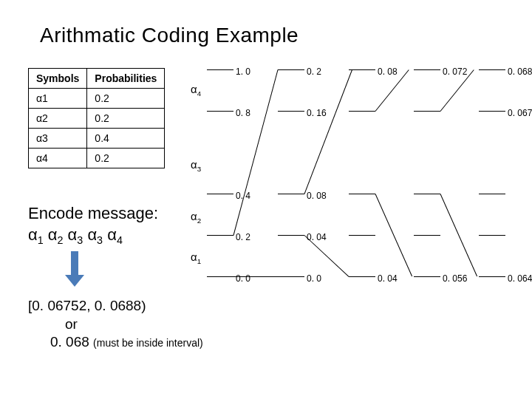 The width and height of the screenshot is (532, 399). What do you see at coordinates (97, 78) in the screenshot?
I see `table-header-row: Symbols Probabilities` at bounding box center [97, 78].